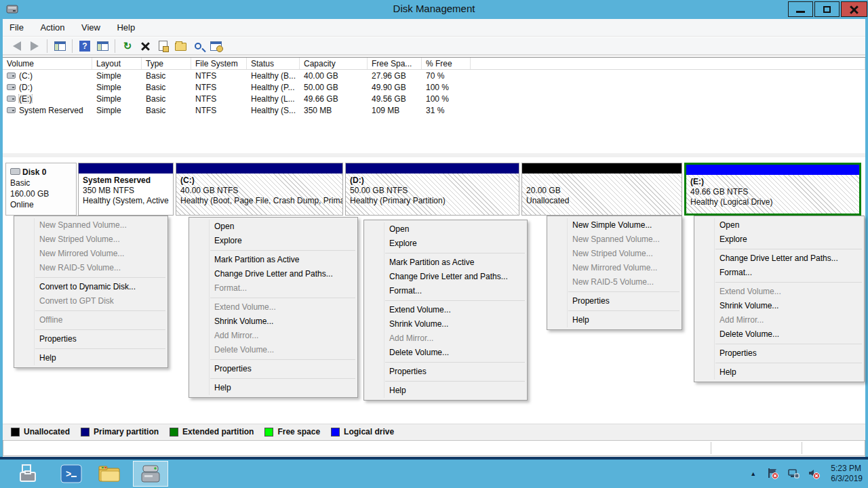 The height and width of the screenshot is (488, 868). I want to click on volume-percentfree: 31 %, so click(446, 110).